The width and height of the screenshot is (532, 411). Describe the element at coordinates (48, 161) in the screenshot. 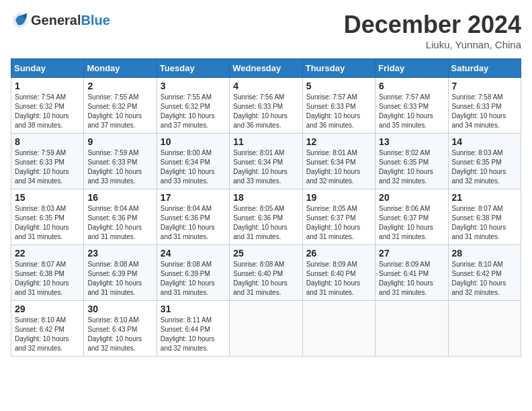

I see `calendar-cell: 8Sunrise: 7:59 AMSunset: 6:33 PMDaylight…` at that location.